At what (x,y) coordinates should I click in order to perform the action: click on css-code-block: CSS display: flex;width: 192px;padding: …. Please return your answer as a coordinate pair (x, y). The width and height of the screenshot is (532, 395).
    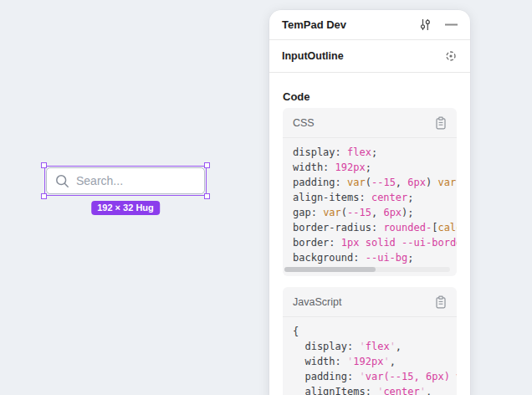
    Looking at the image, I should click on (370, 192).